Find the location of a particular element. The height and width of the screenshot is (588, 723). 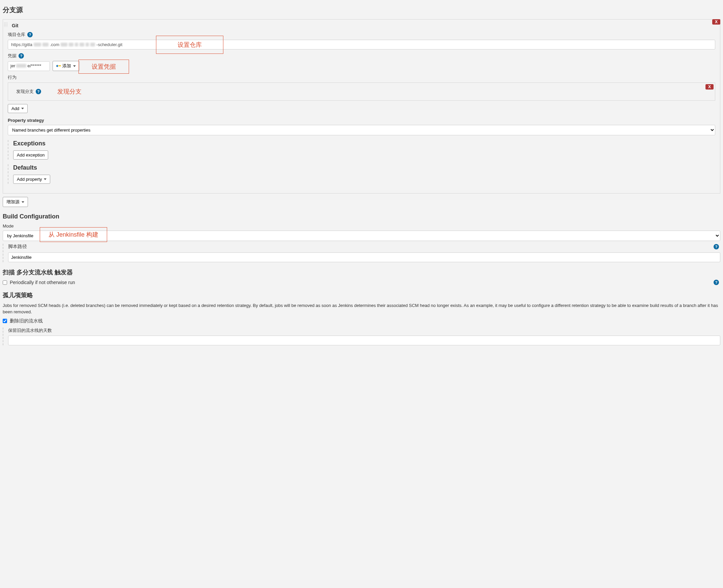

annot-discover: 发现分支 is located at coordinates (69, 91).